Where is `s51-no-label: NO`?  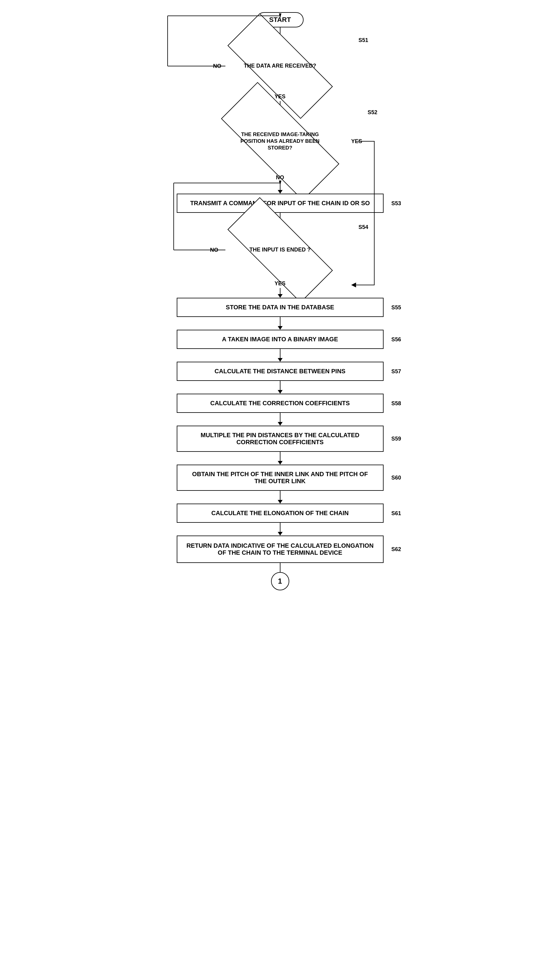
s51-no-label: NO is located at coordinates (217, 66).